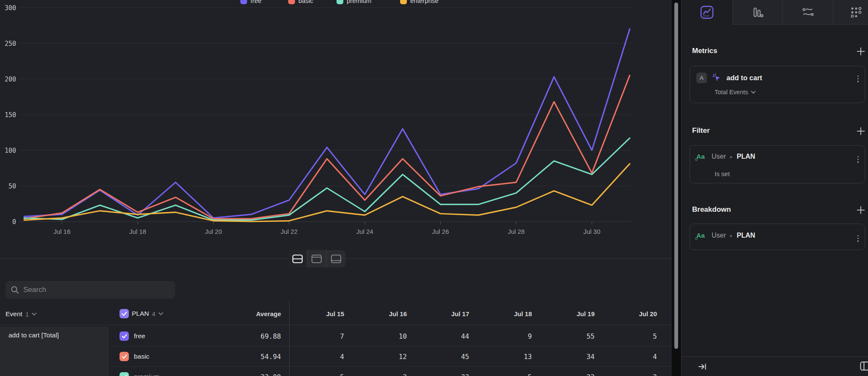  Describe the element at coordinates (444, 374) in the screenshot. I see `cell-value: 23` at that location.